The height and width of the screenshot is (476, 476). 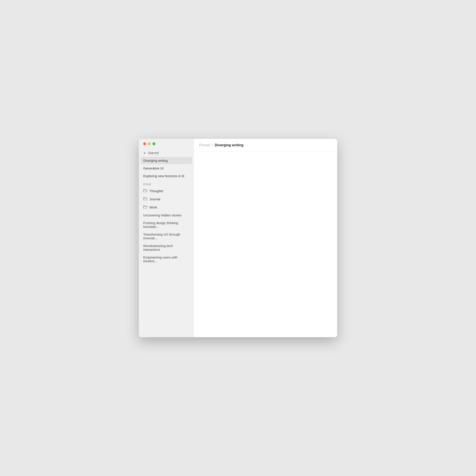 What do you see at coordinates (167, 248) in the screenshot?
I see `plain-item-revolutionizing-tech: Revolutionizing tech interactions` at bounding box center [167, 248].